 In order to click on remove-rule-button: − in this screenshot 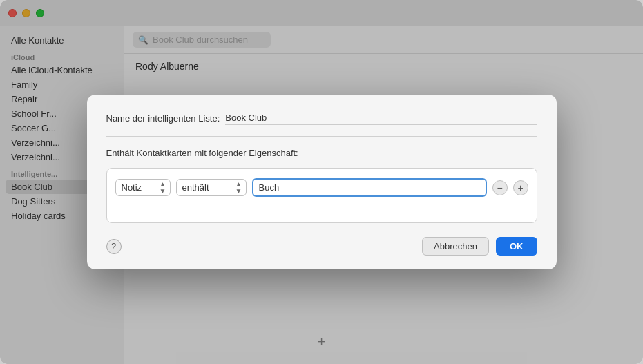, I will do `click(500, 188)`.